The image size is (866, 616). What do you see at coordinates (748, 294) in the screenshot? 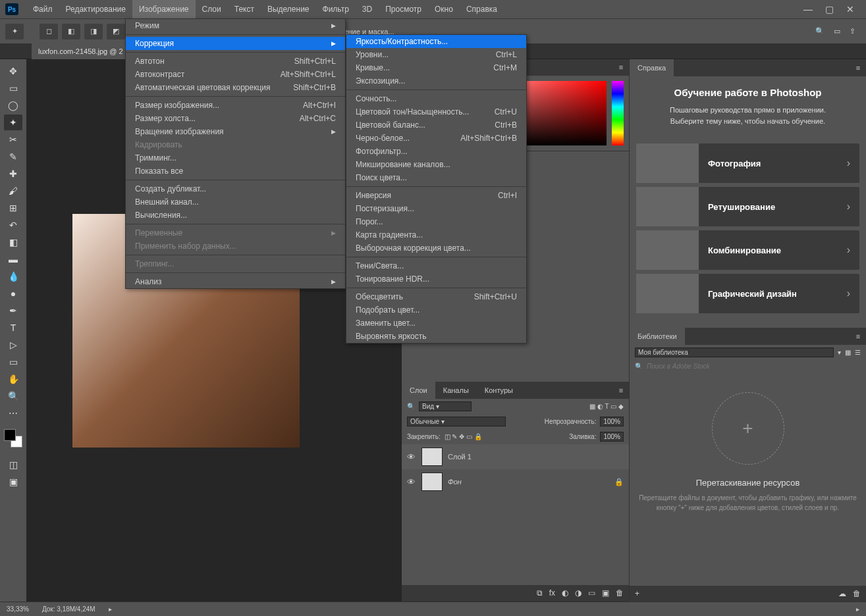
I see `help-card: Графический дизайн ›` at bounding box center [748, 294].